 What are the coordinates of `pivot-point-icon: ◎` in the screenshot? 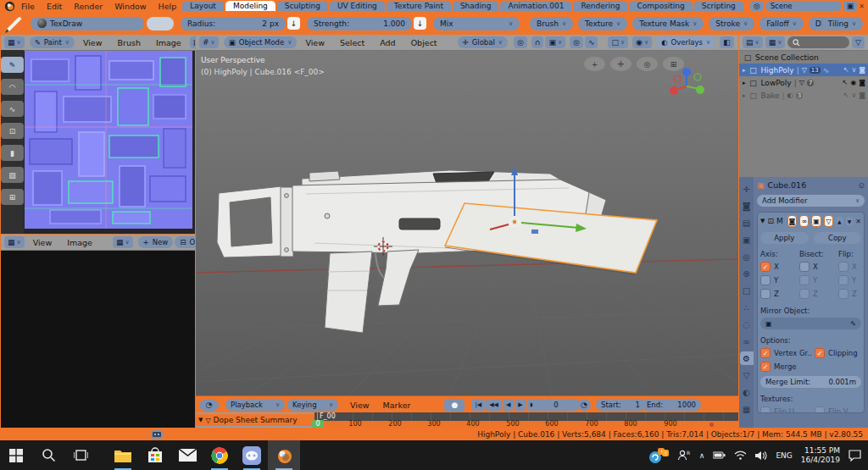 It's located at (520, 42).